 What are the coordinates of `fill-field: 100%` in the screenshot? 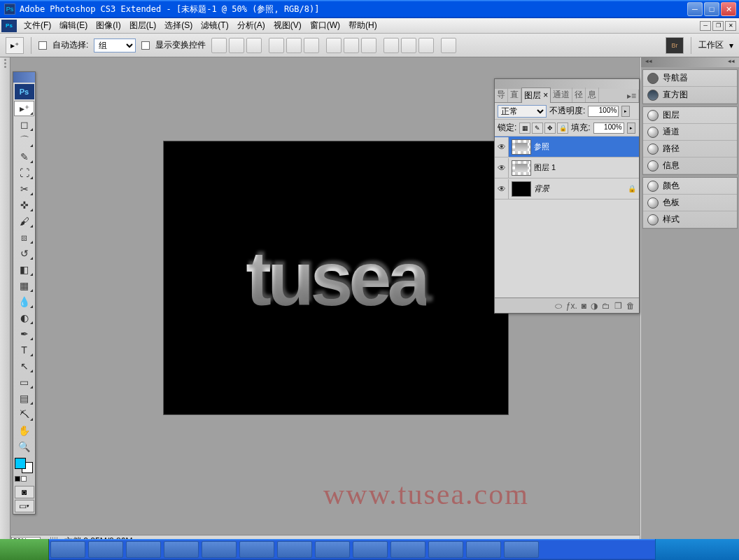 It's located at (609, 128).